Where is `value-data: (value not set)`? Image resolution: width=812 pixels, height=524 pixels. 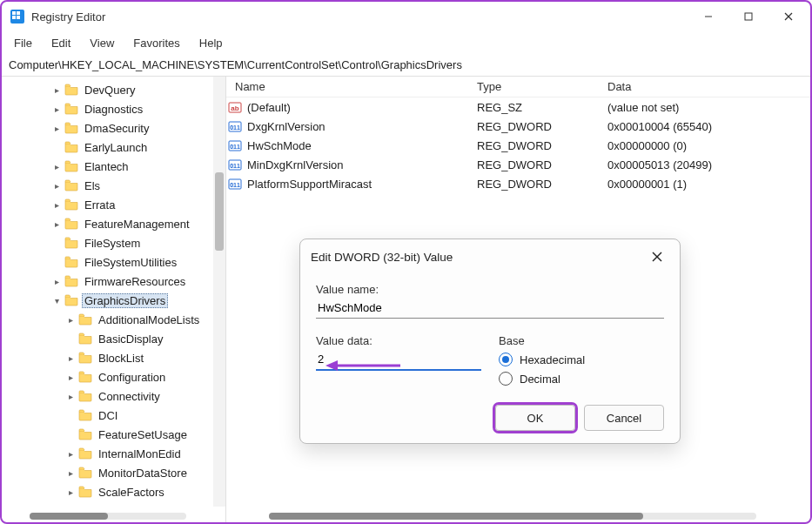
value-data: (value not set) is located at coordinates (705, 108).